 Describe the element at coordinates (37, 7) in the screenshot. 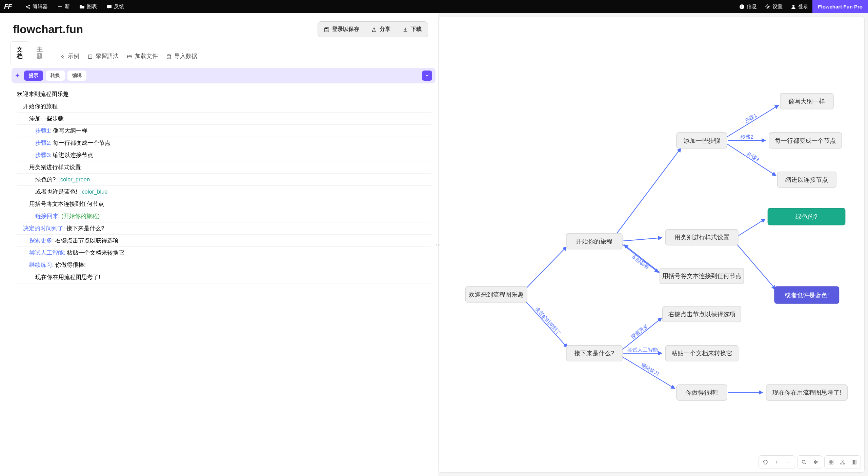

I see `nav-item-share: 编辑器` at that location.